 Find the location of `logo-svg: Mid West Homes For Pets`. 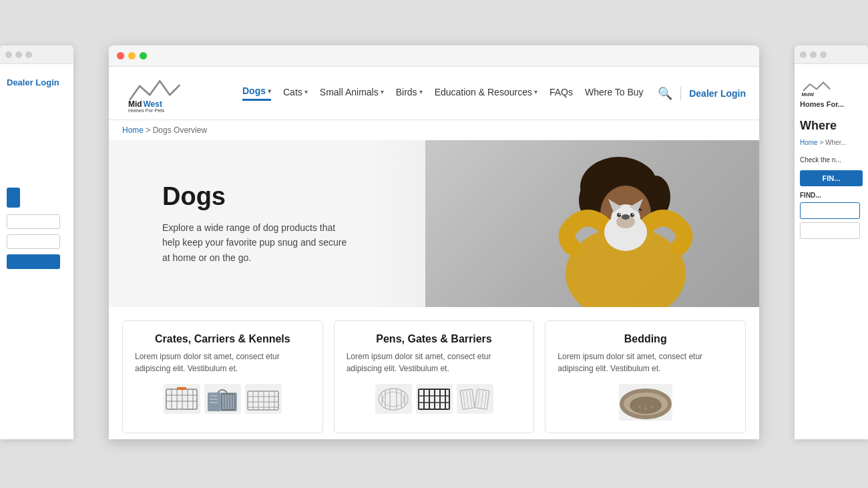

logo-svg: Mid West Homes For Pets is located at coordinates (152, 93).